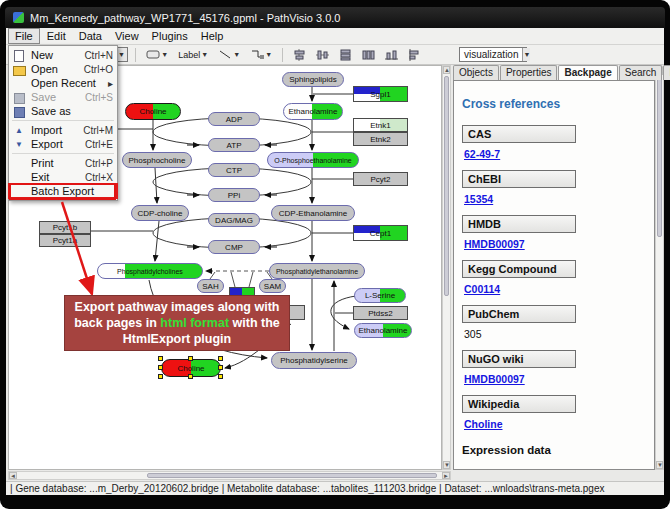 This screenshot has width=670, height=509. Describe the element at coordinates (313, 160) in the screenshot. I see `pathway-node-o-phosphoethanolamine: O-Phosphoethanolamine` at that location.